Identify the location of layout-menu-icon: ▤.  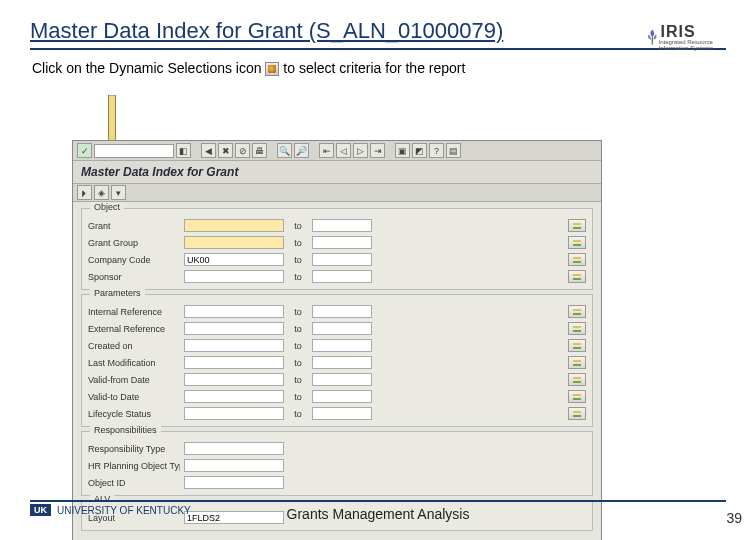
(454, 150).